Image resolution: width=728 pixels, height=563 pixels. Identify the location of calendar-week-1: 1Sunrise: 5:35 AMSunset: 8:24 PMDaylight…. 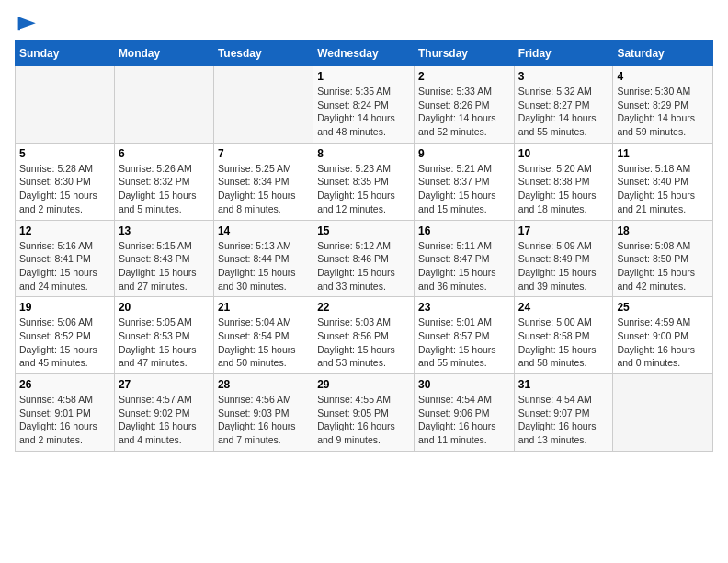
(364, 105).